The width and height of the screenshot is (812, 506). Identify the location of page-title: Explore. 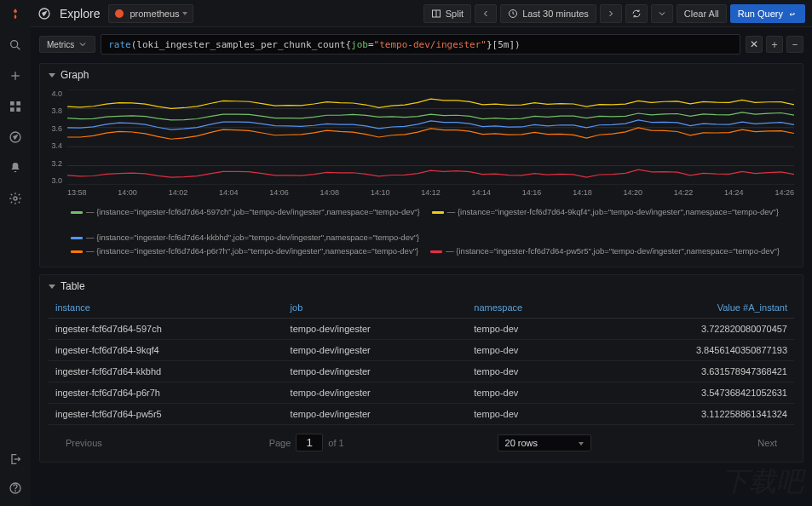
(80, 14).